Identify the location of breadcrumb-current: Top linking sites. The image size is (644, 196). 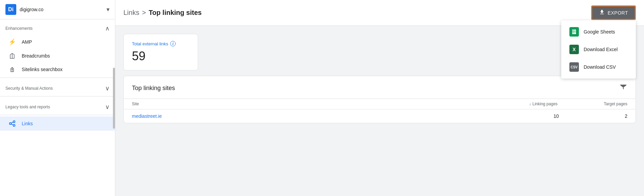
(175, 13).